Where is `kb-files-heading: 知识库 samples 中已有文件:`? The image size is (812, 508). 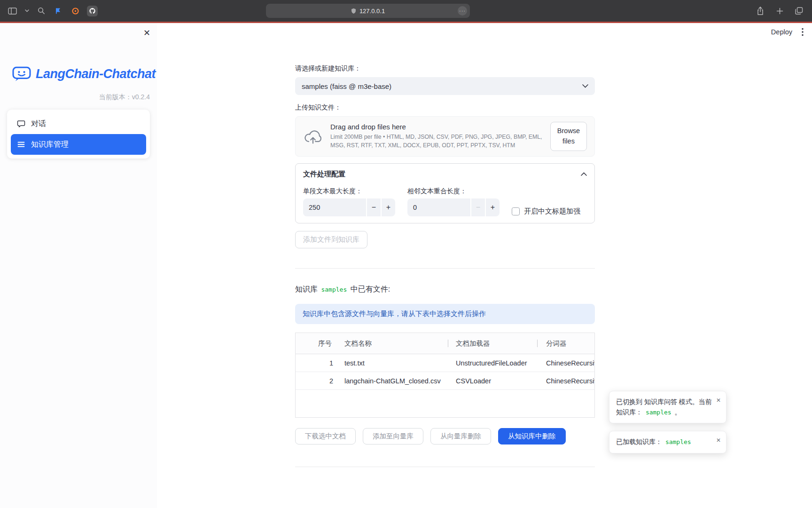
kb-files-heading: 知识库 samples 中已有文件: is located at coordinates (445, 290).